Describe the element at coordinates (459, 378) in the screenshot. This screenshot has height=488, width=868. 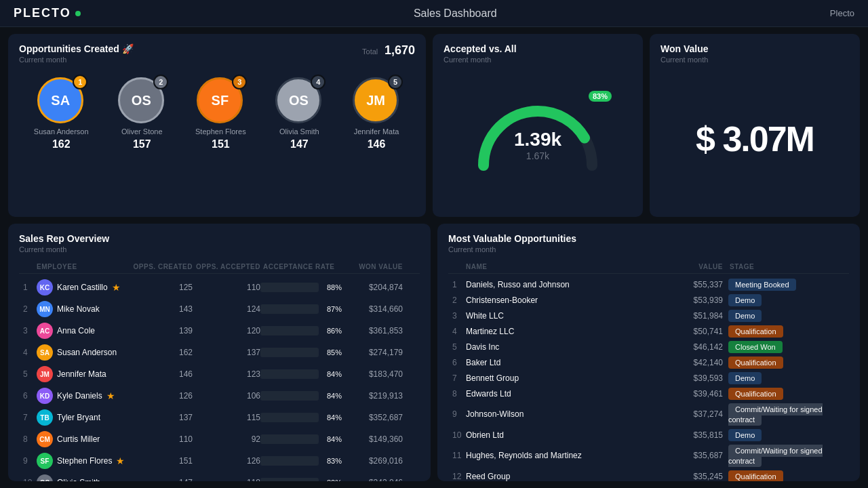
I see `mvp-row-number: 7` at that location.